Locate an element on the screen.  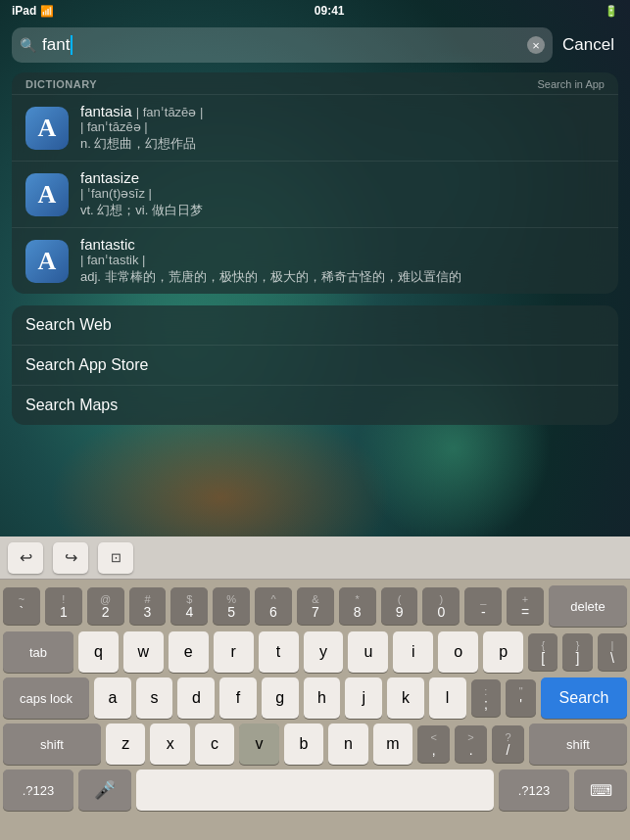
search-key: Search is located at coordinates (584, 698).